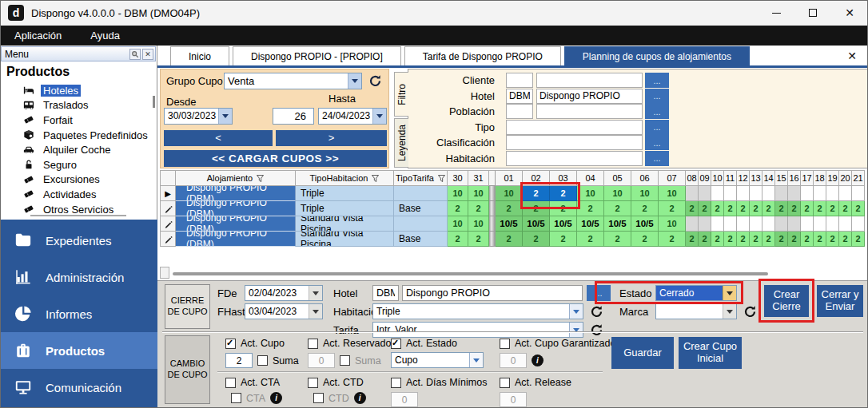 The width and height of the screenshot is (868, 408). I want to click on cupo-cell-03: 10/5, so click(563, 224).